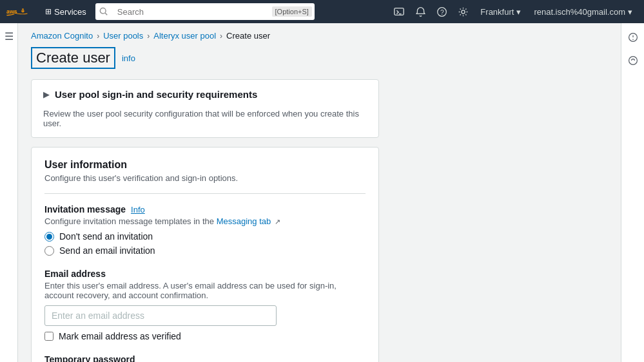 This screenshot has width=644, height=362. What do you see at coordinates (205, 193) in the screenshot?
I see `divider-top` at bounding box center [205, 193].